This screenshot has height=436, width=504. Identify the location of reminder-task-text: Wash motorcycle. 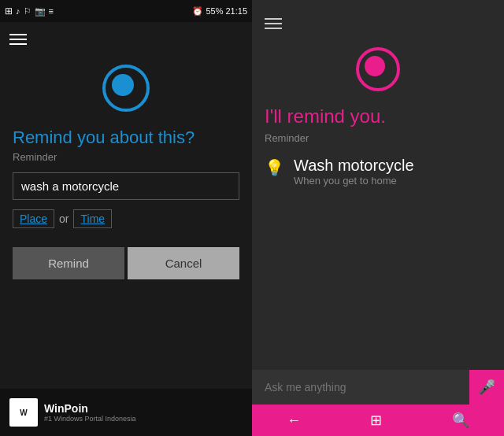
(354, 165).